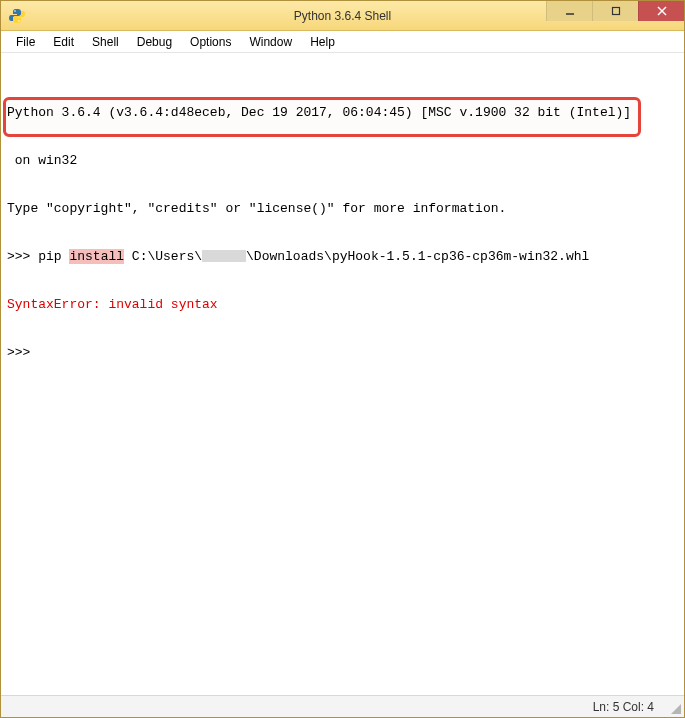 The image size is (685, 718). Describe the element at coordinates (569, 11) in the screenshot. I see `minimize-button` at that location.